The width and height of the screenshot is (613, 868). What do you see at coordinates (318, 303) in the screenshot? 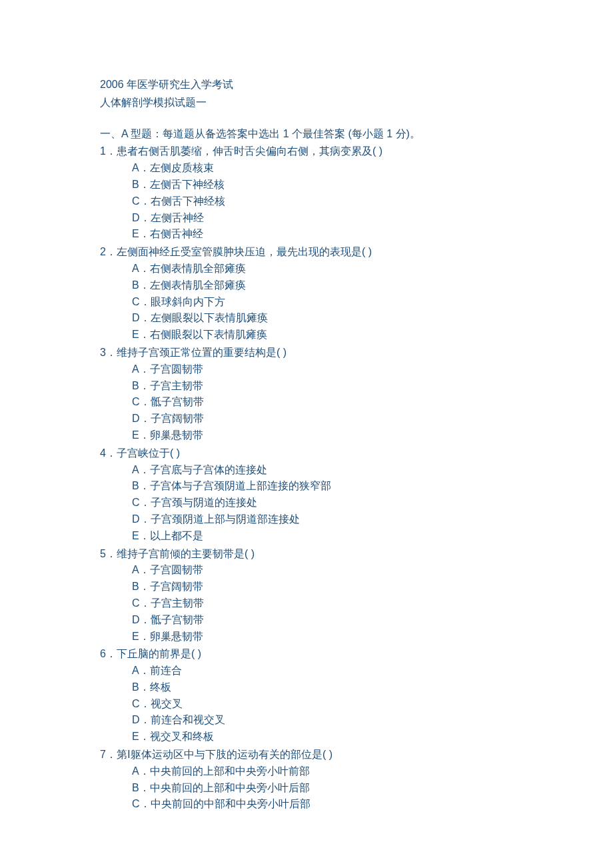
I see `option: C．眼球斜向内下方` at bounding box center [318, 303].